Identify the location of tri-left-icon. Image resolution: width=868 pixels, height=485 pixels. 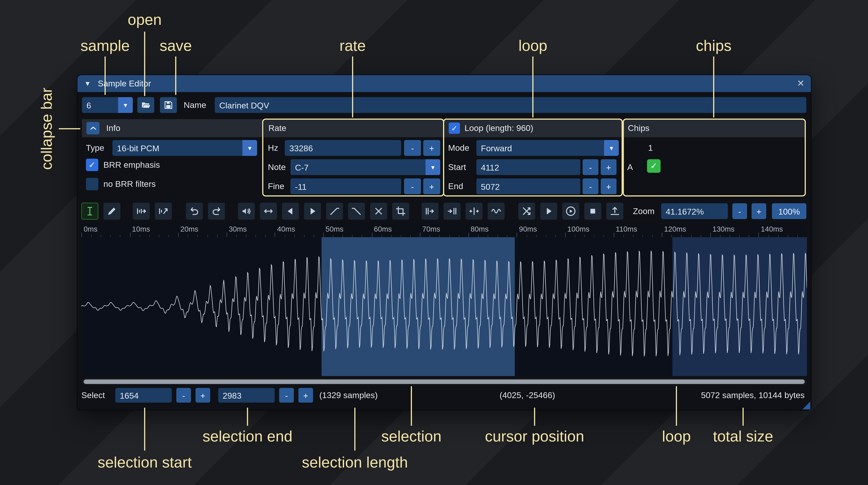
(290, 211).